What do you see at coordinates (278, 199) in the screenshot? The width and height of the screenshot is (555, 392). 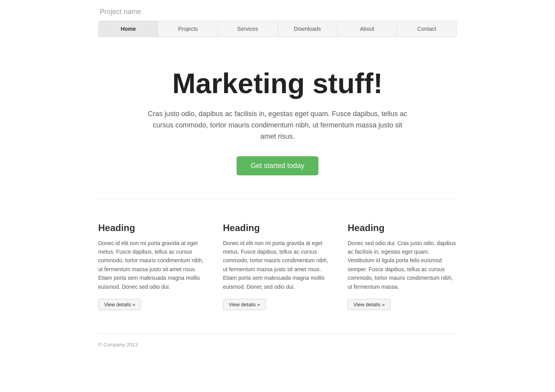 I see `section-divider` at bounding box center [278, 199].